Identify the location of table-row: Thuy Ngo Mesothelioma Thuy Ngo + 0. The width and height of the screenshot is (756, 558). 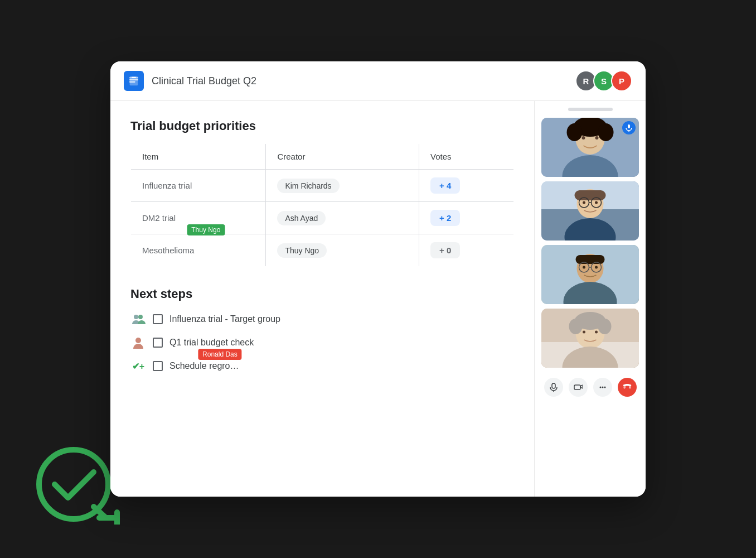
(322, 251).